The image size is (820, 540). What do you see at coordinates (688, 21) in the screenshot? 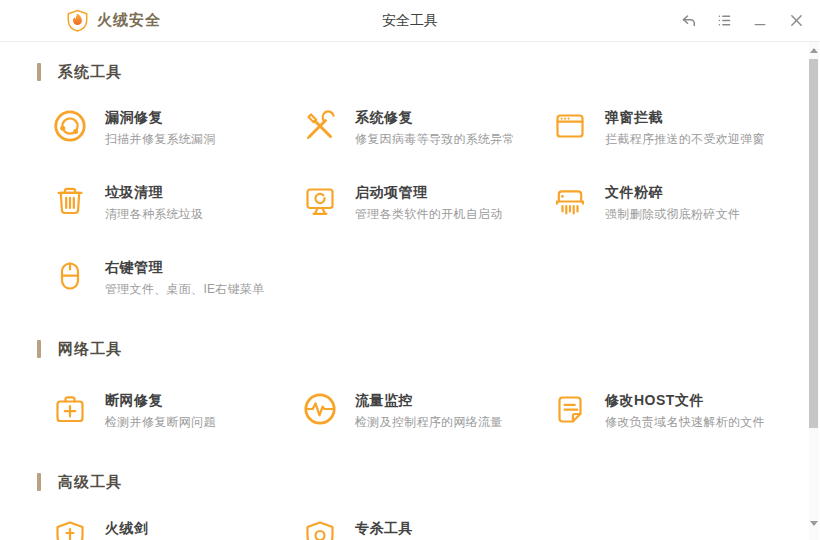
I see `back-icon` at bounding box center [688, 21].